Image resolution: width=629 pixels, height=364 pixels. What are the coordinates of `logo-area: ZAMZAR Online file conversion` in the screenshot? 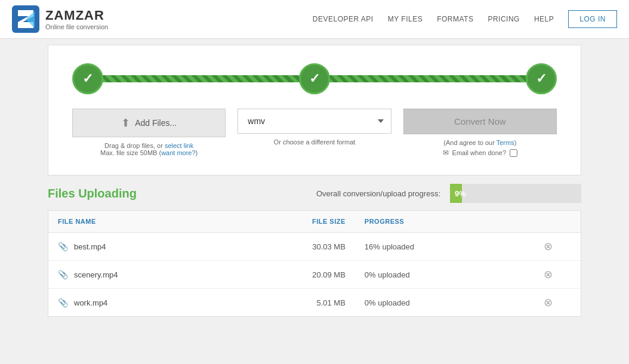 It's located at (60, 19).